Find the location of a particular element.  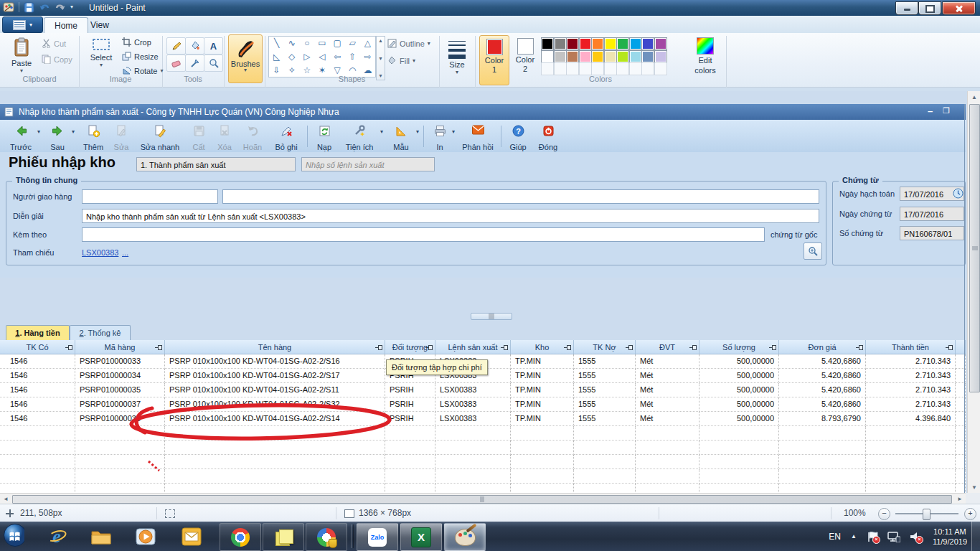

edit-colors-button: Edit colors is located at coordinates (705, 55).